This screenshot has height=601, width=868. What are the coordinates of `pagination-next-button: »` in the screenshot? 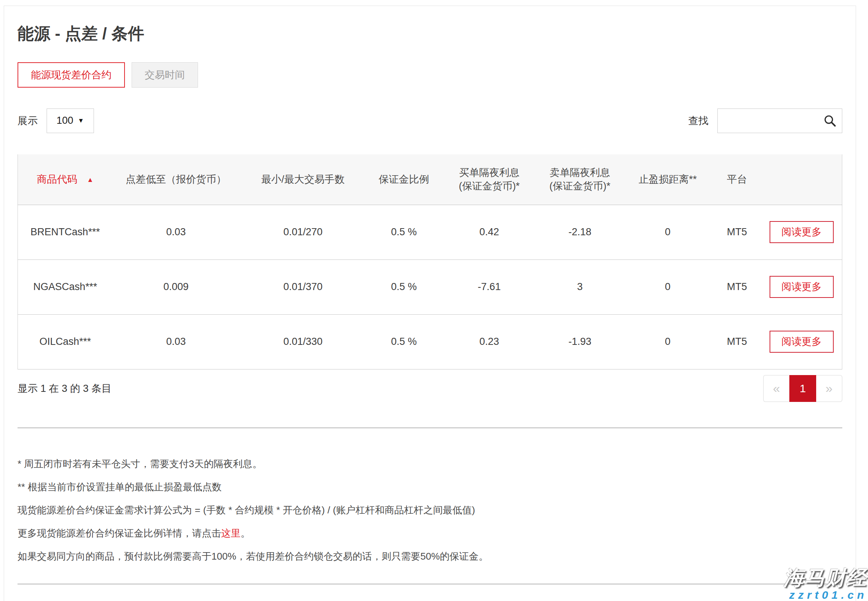 It's located at (829, 389).